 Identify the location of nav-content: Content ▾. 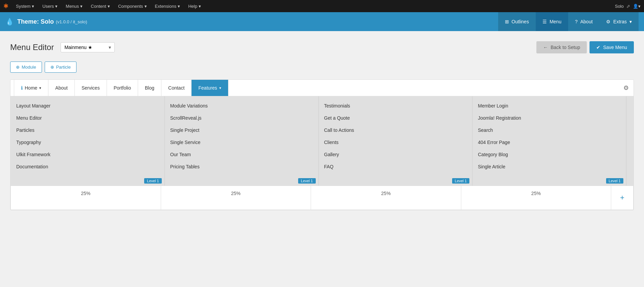
(100, 6).